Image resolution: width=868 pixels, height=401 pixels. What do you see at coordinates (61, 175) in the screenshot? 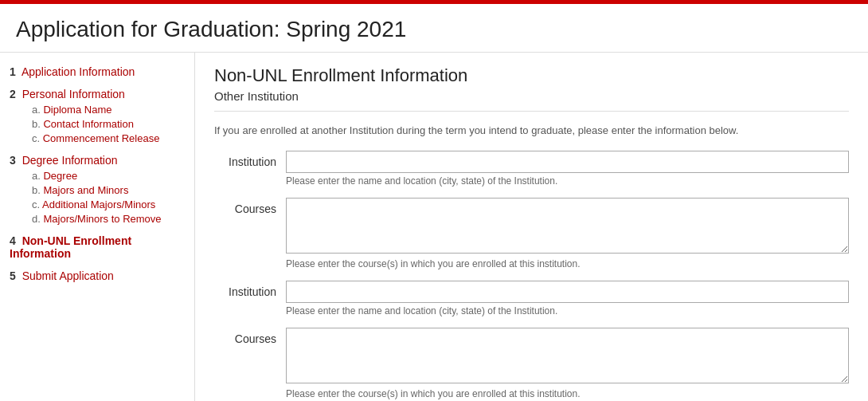
I see `sidebar-link-degree: Degree` at bounding box center [61, 175].